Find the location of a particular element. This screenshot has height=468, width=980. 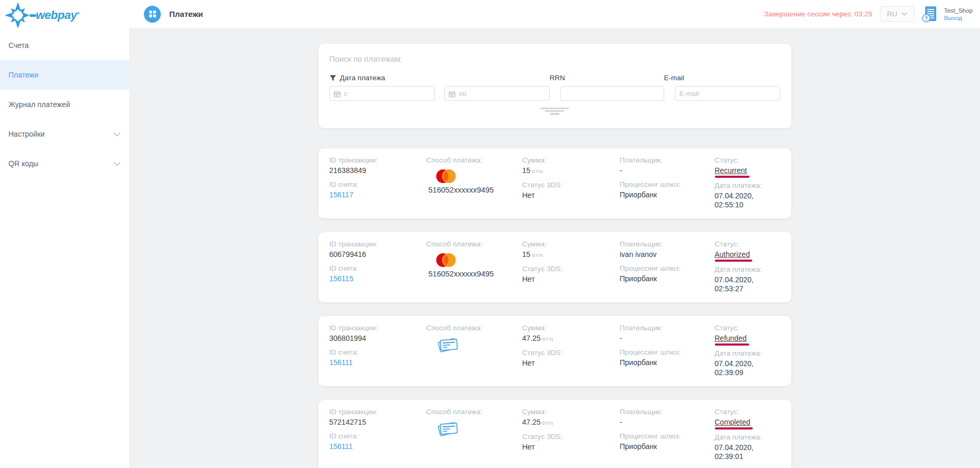

session-timer: Завершение сессии через: 03:25 is located at coordinates (818, 14).